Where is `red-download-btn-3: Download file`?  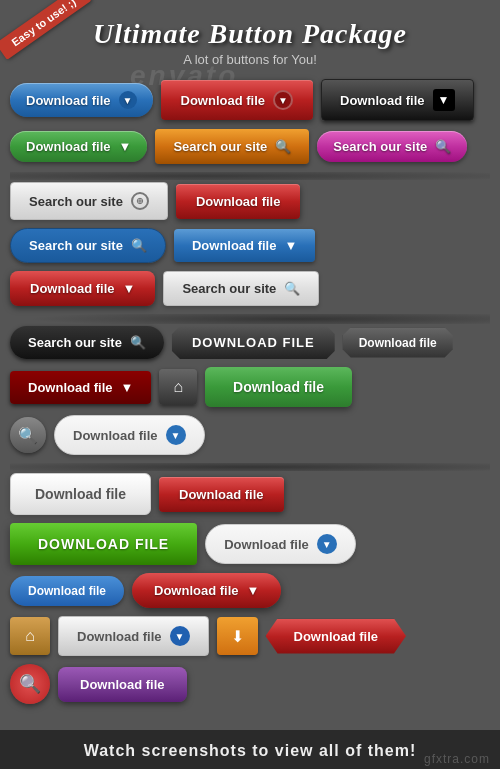
red-download-btn-3: Download file is located at coordinates (222, 494).